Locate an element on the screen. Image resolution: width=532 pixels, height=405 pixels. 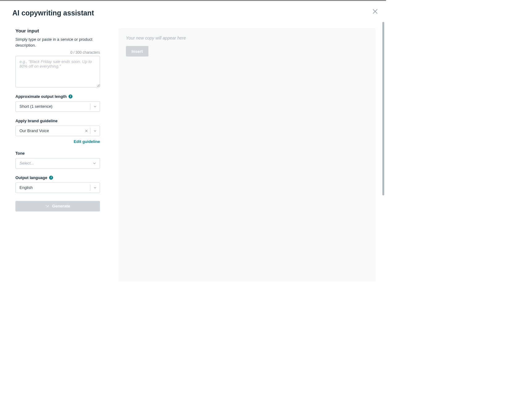
insert-button: Insert is located at coordinates (137, 51).